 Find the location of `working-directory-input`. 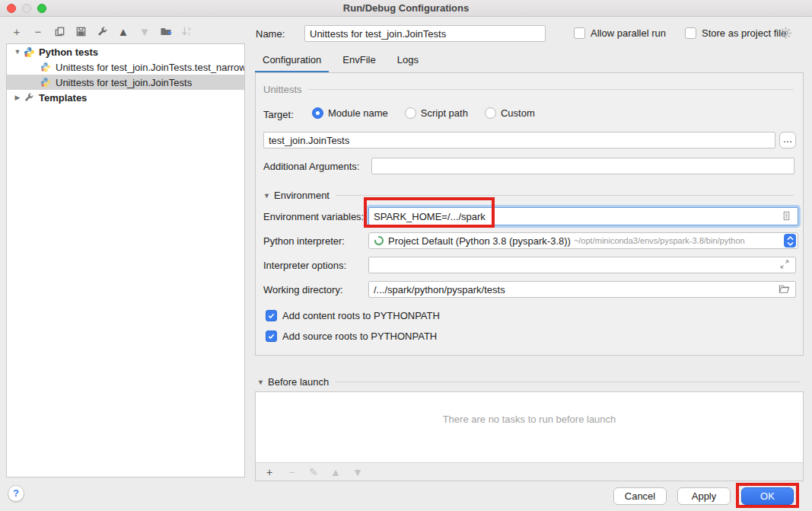

working-directory-input is located at coordinates (582, 289).